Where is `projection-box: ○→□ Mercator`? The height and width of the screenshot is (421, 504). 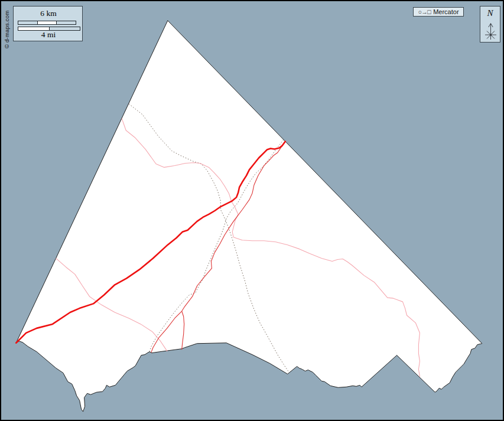
projection-box: ○→□ Mercator is located at coordinates (438, 12).